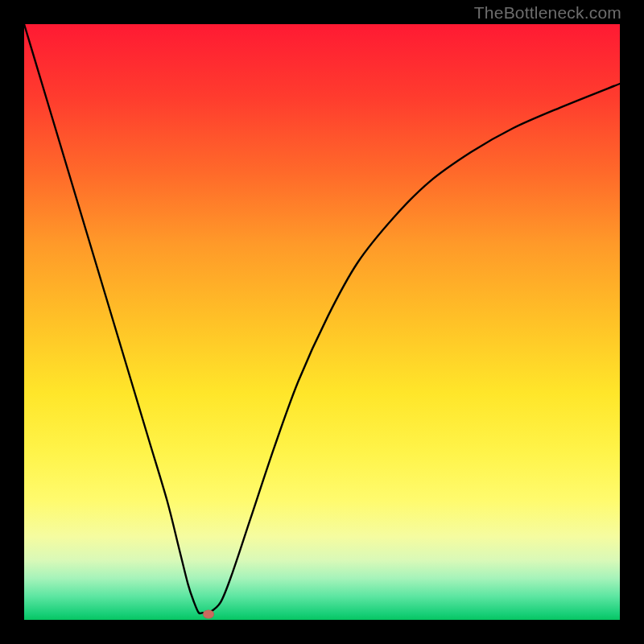 Image resolution: width=644 pixels, height=644 pixels. Describe the element at coordinates (547, 13) in the screenshot. I see `watermark-text: TheBottleneck.com` at that location.